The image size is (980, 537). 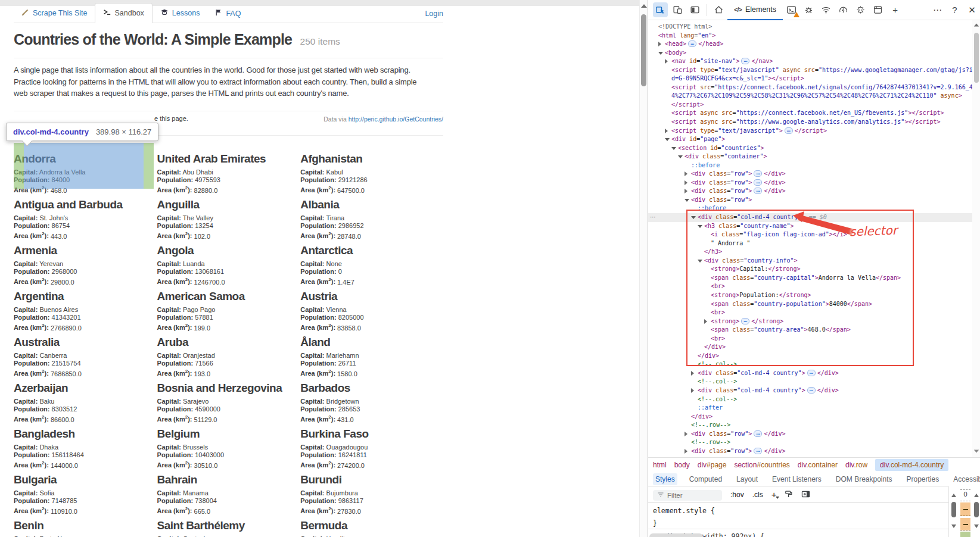 What do you see at coordinates (965, 479) in the screenshot?
I see `panel-tab-accessibility: Accessibility` at bounding box center [965, 479].